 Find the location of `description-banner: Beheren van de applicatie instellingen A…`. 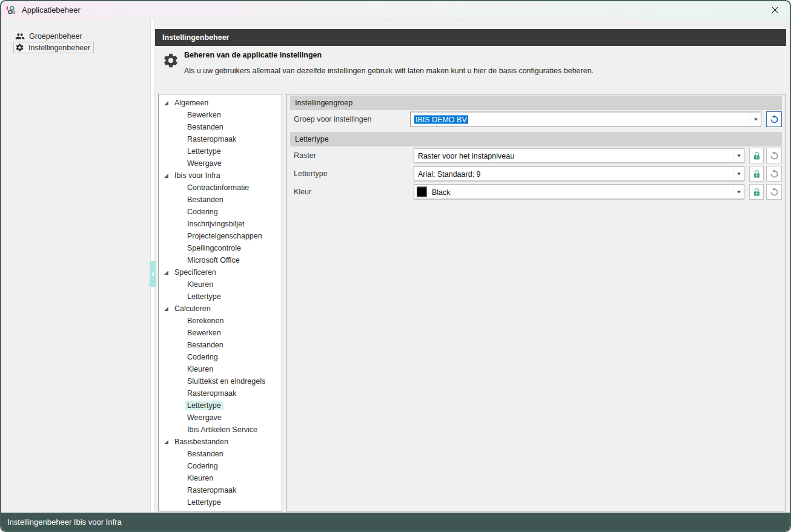

description-banner: Beheren van de applicatie instellingen A… is located at coordinates (471, 70).